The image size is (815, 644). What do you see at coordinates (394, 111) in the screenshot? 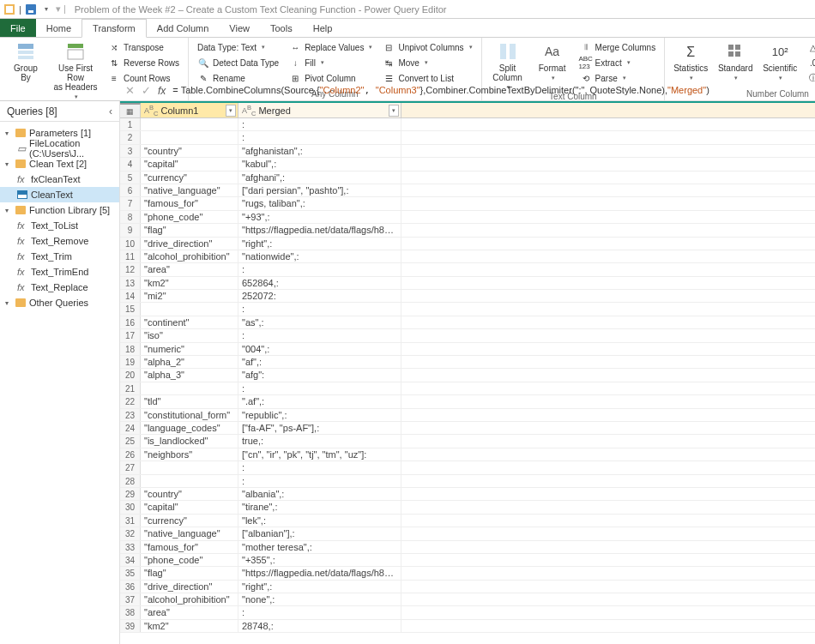
I see `filter-col2-icon: ▾` at bounding box center [394, 111].